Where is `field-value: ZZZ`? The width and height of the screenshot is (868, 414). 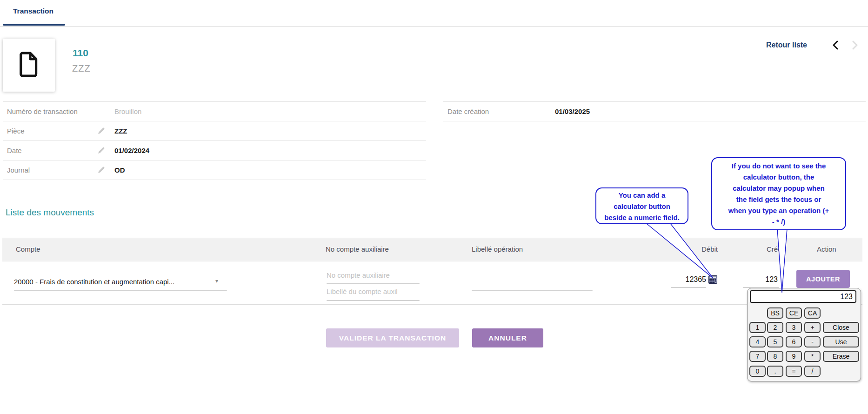
field-value: ZZZ is located at coordinates (121, 131).